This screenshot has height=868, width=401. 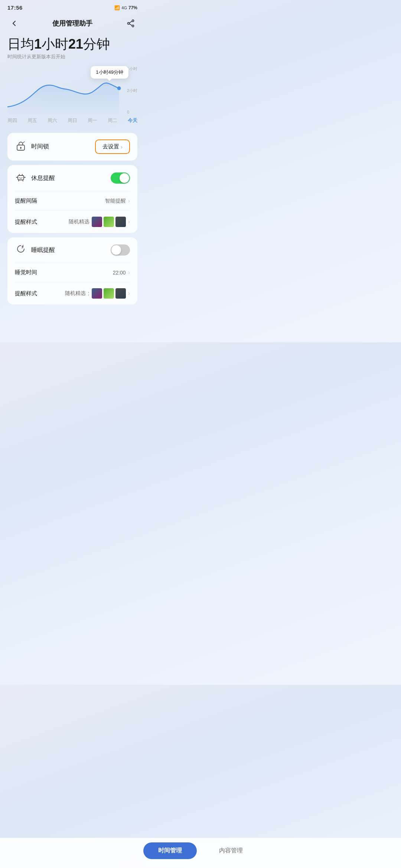 What do you see at coordinates (72, 178) in the screenshot?
I see `rest-reminder-row: 休息提醒` at bounding box center [72, 178].